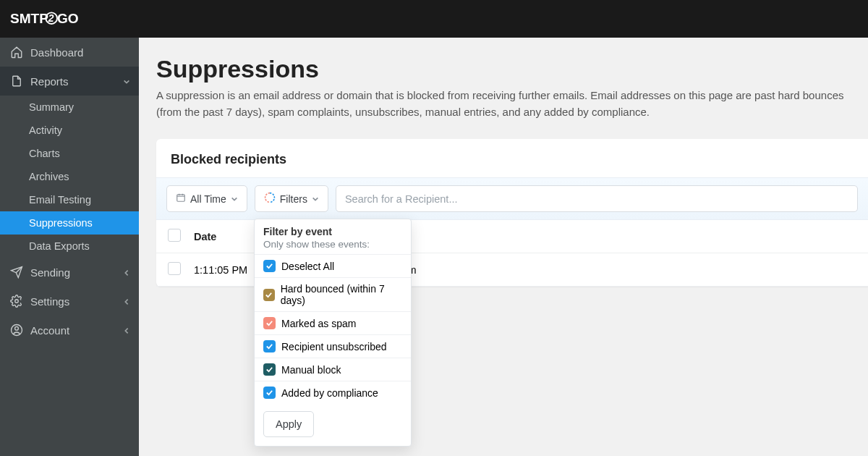 The image size is (868, 456). I want to click on filter-option-label: Added by compliance, so click(330, 393).